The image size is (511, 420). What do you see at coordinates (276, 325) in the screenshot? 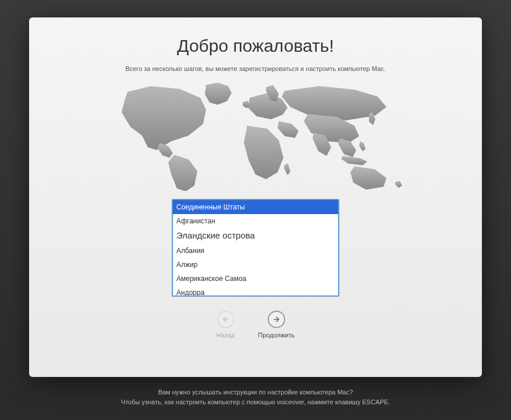
I see `continue-button: Продолжить` at bounding box center [276, 325].